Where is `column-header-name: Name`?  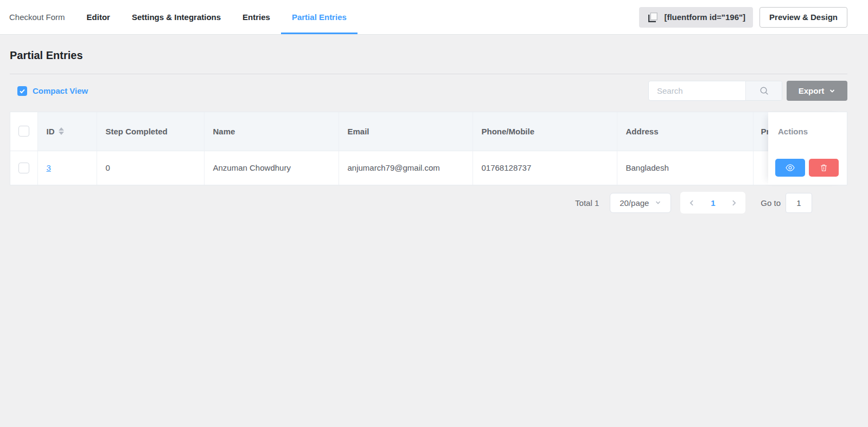 column-header-name: Name is located at coordinates (271, 131).